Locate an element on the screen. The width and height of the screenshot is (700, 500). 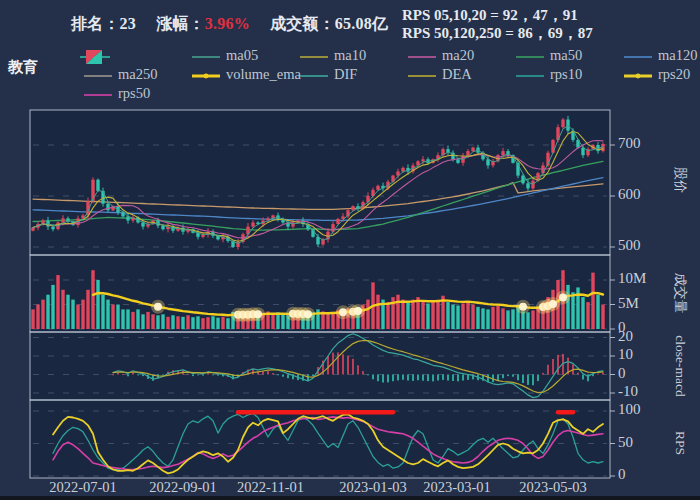
legend-item-ma250: ma250 is located at coordinates (120, 74).